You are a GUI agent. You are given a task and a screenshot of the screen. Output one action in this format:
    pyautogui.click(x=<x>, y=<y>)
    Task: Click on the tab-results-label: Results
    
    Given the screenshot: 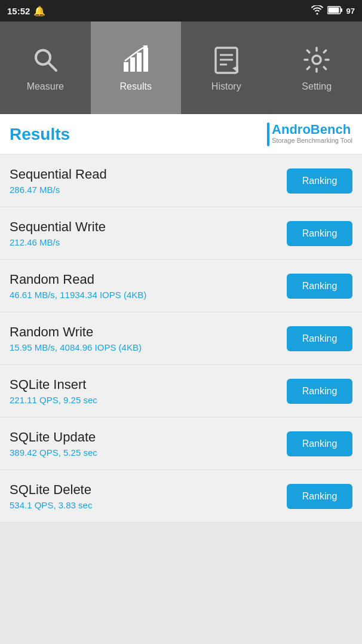 What is the action you would take?
    pyautogui.click(x=136, y=87)
    